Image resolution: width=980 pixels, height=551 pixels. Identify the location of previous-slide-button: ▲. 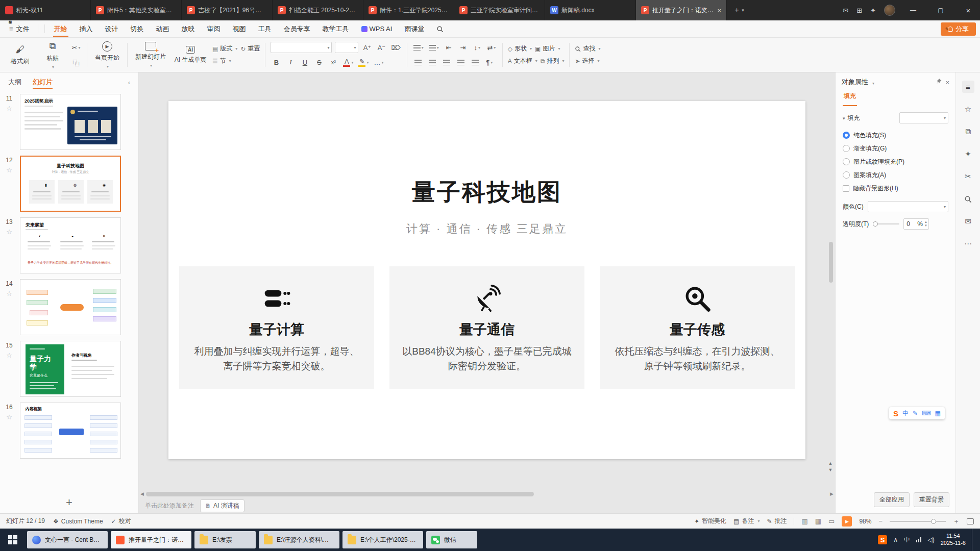
(831, 463).